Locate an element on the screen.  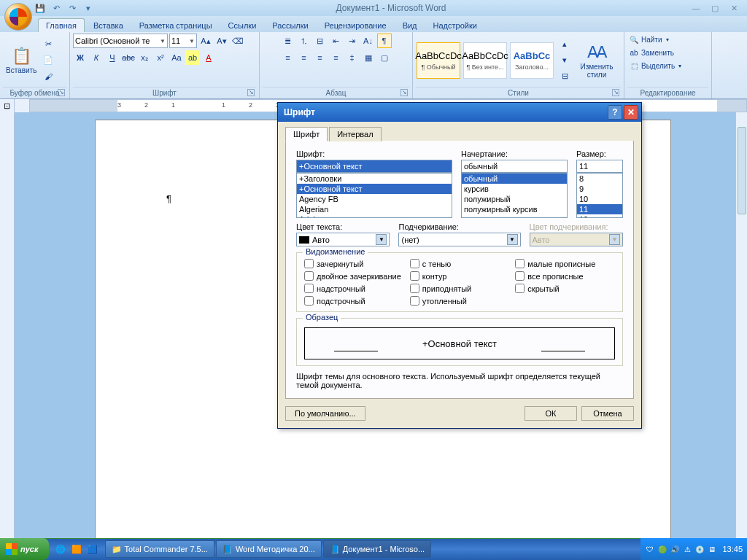
tray-icon: ⚠ is located at coordinates (687, 549).